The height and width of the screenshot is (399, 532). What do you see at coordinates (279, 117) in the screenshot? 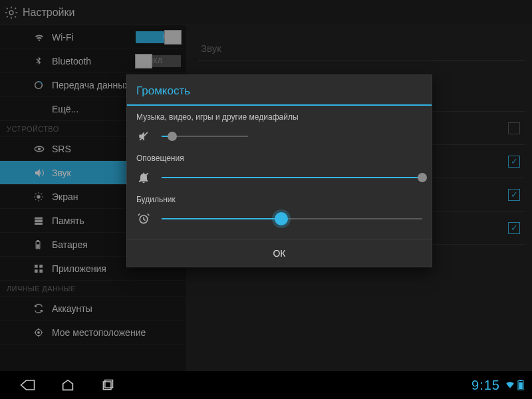
I see `media-volume-label: Музыка, видео, игры и другие медиафайлы` at bounding box center [279, 117].